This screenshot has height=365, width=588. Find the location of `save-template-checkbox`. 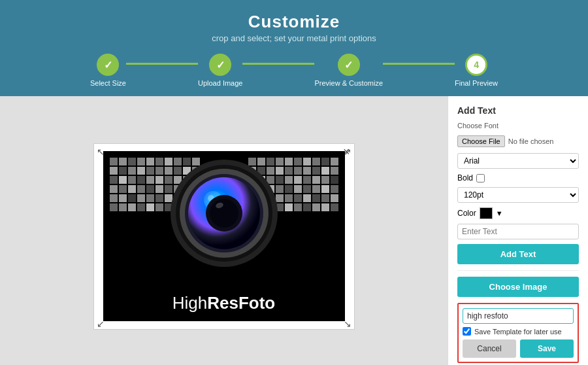

save-template-checkbox is located at coordinates (466, 331).